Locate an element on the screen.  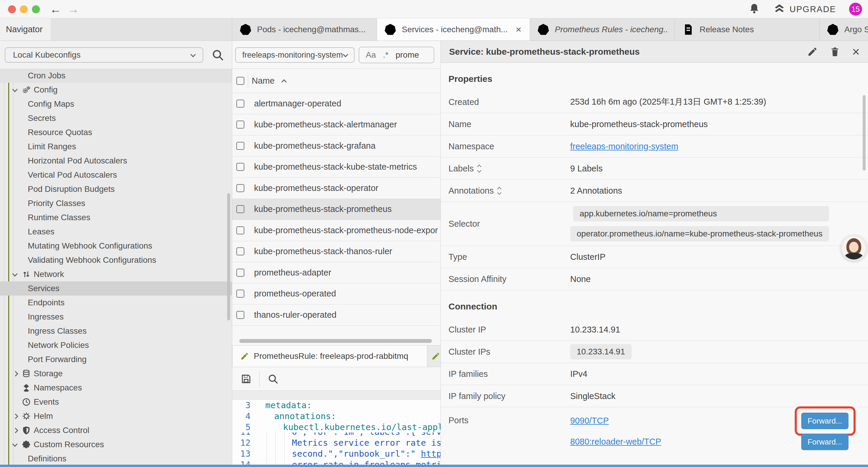
document-tab: Release Notes × is located at coordinates (747, 29).